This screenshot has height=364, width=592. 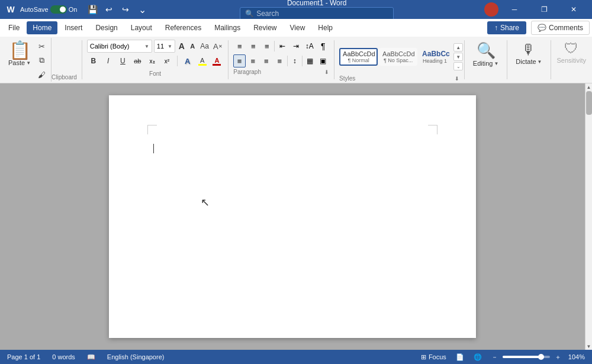 I want to click on dictate-button: 🎙 Dictate ▼, so click(x=529, y=53).